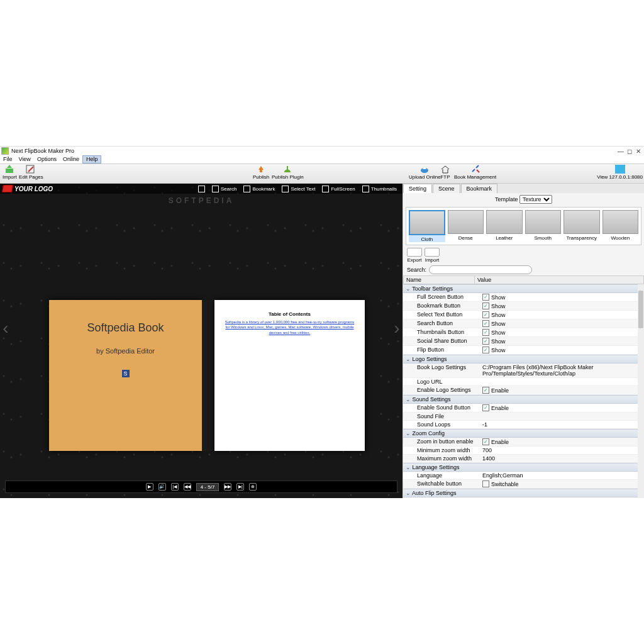 This screenshot has height=644, width=644. What do you see at coordinates (630, 151) in the screenshot?
I see `maximize-button: ◻` at bounding box center [630, 151].